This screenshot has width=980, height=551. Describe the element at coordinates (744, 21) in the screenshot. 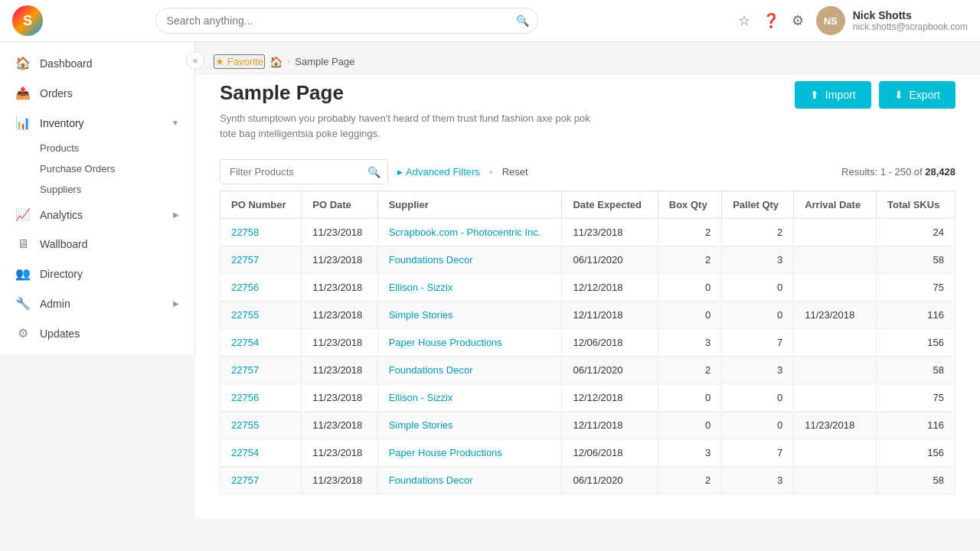

I see `favorite-icon: ☆` at that location.